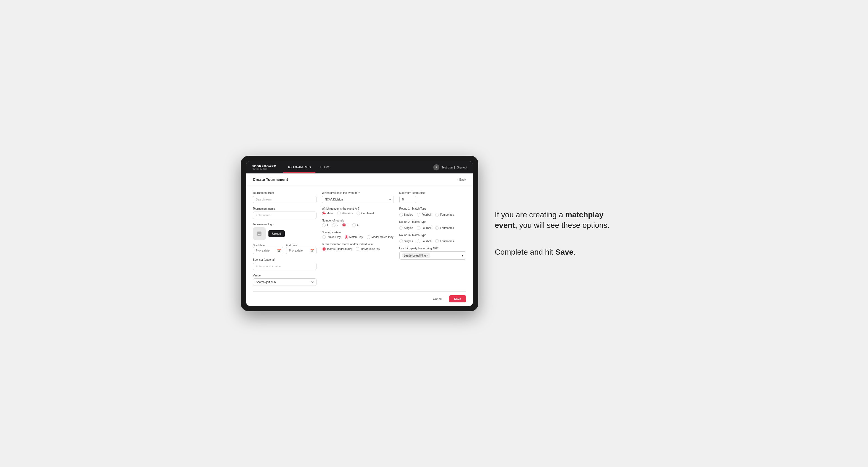 This screenshot has height=467, width=868. What do you see at coordinates (406, 241) in the screenshot?
I see `round3-singles: Singles` at bounding box center [406, 241].